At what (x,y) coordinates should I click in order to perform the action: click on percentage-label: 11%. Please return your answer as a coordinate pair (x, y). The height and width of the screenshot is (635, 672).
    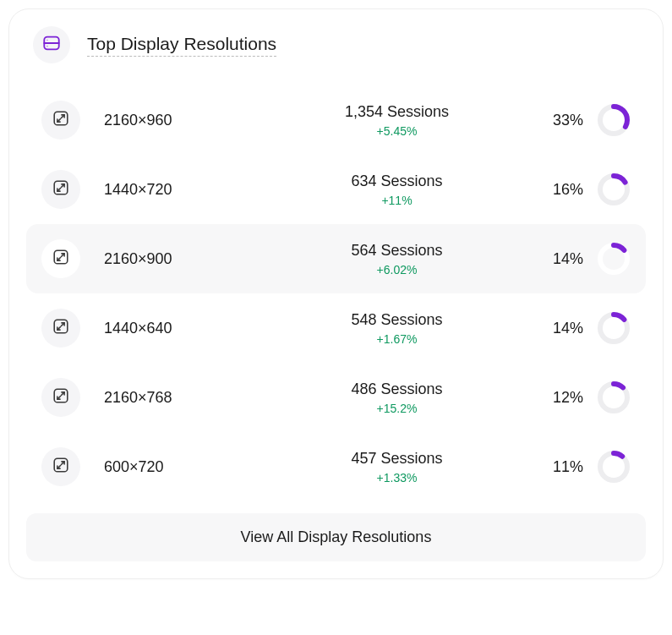
    Looking at the image, I should click on (568, 467).